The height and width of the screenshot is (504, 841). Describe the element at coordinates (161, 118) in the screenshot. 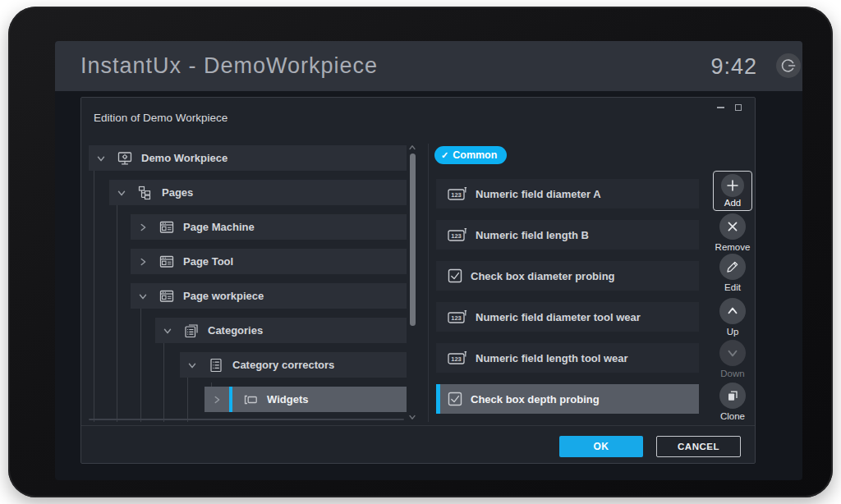

I see `dialog-title: Edition of Demo Workpiece` at that location.